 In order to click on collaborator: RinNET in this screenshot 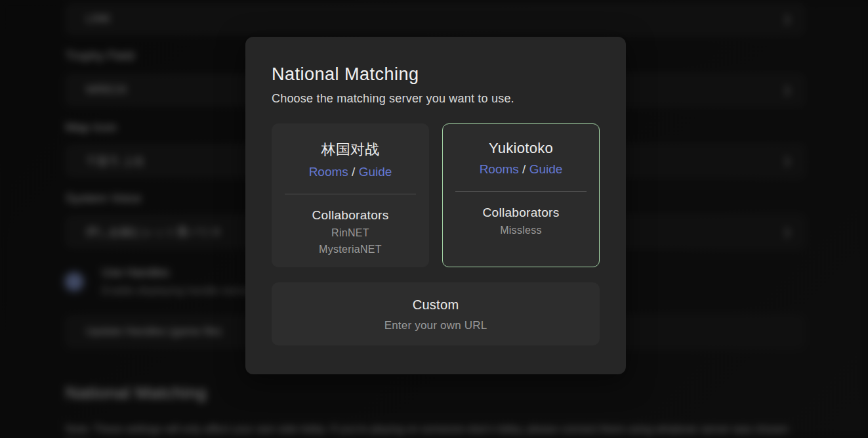, I will do `click(350, 233)`.